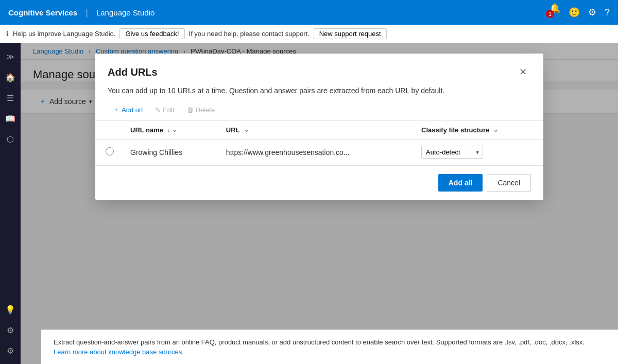  What do you see at coordinates (165, 110) in the screenshot?
I see `dialog-edit-button: ✎ Edit` at bounding box center [165, 110].